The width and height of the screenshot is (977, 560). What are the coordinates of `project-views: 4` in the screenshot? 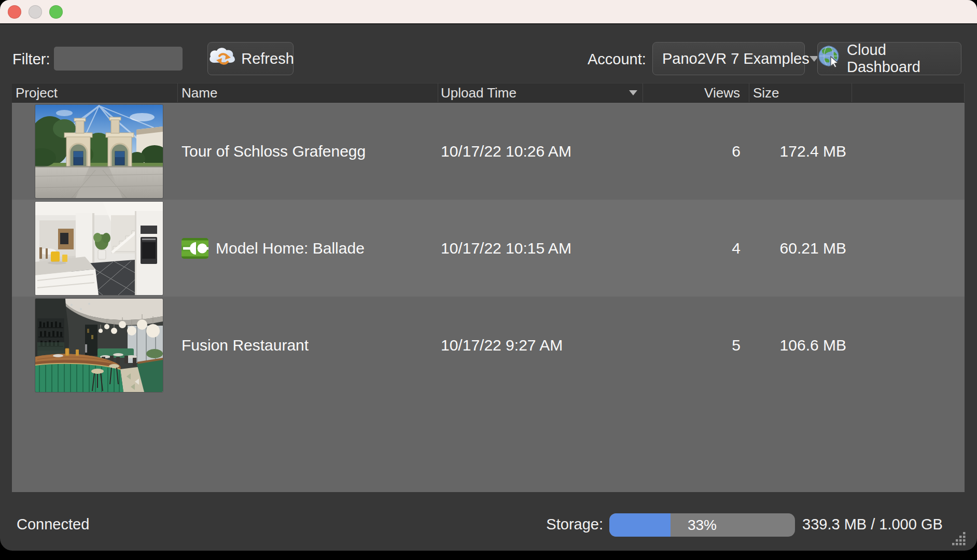 It's located at (696, 248).